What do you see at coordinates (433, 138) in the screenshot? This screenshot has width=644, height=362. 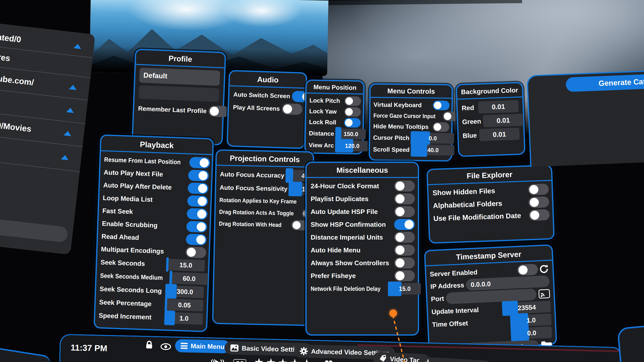 I see `cursor-pitch-slider: 0.0` at bounding box center [433, 138].